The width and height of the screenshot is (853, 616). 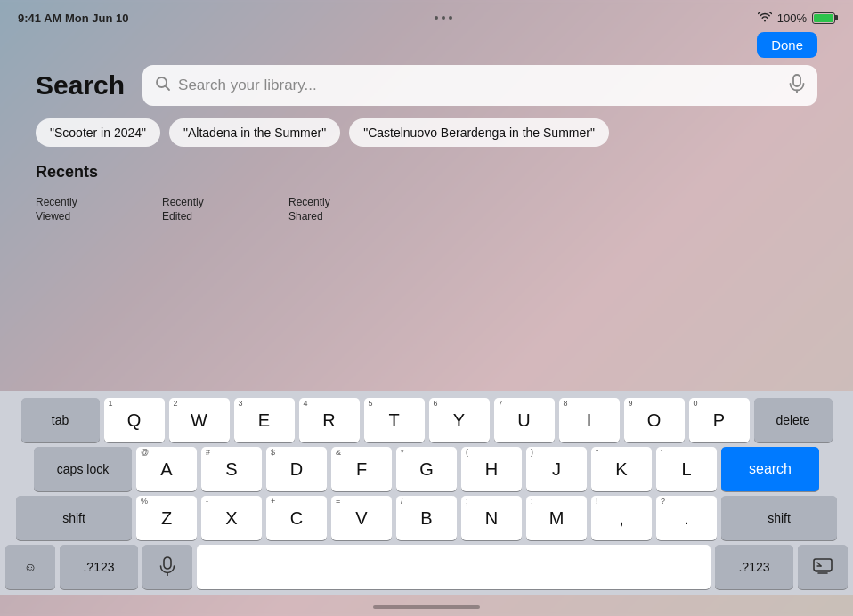 I want to click on recent-label-recently-viewed: RecentlyViewed, so click(x=57, y=210).